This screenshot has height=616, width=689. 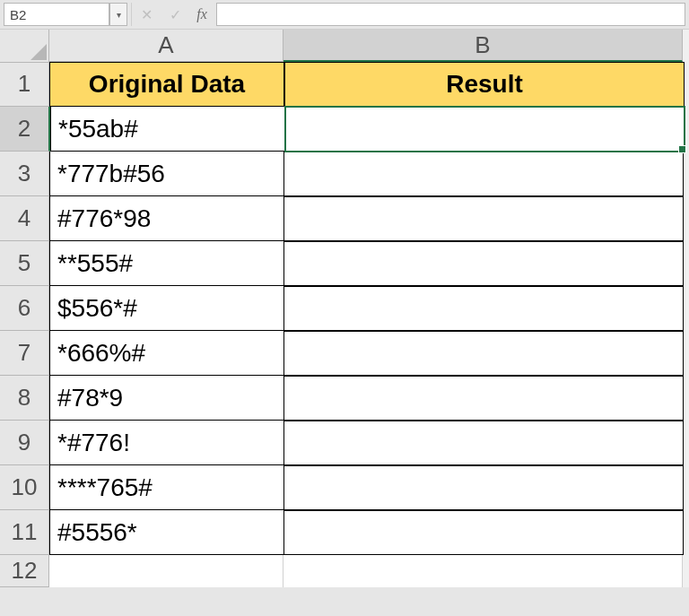 What do you see at coordinates (146, 14) in the screenshot?
I see `cancel-icon: ✕` at bounding box center [146, 14].